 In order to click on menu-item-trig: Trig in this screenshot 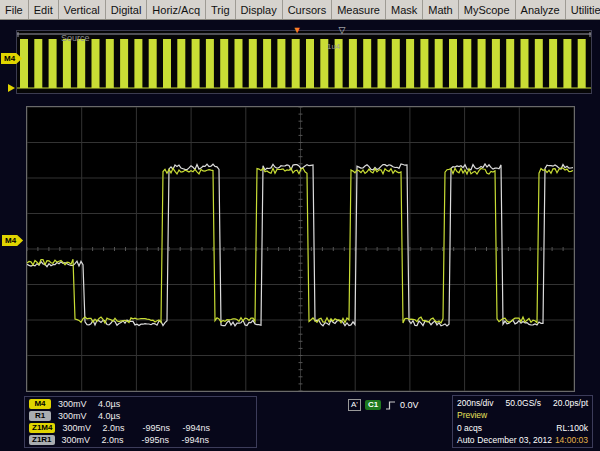, I will do `click(221, 10)`.